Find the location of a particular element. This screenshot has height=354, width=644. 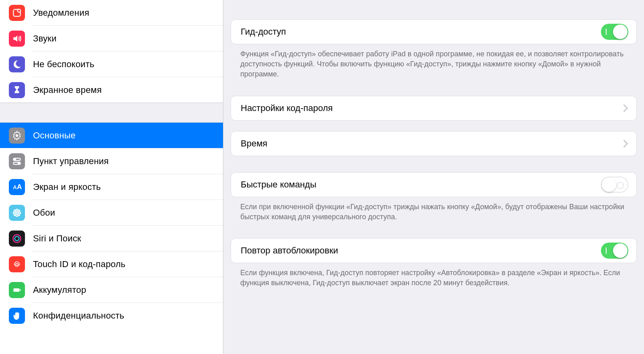

sidebar-item-label: Пункт управления is located at coordinates (71, 161).